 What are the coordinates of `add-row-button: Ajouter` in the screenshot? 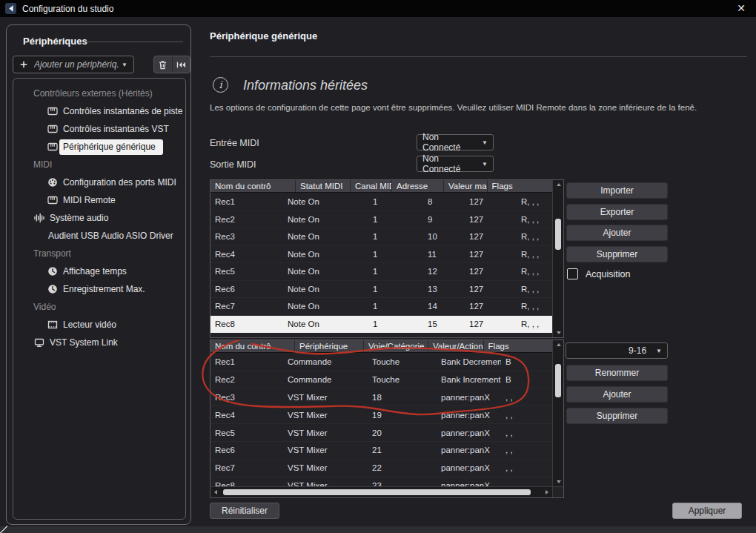 It's located at (617, 233).